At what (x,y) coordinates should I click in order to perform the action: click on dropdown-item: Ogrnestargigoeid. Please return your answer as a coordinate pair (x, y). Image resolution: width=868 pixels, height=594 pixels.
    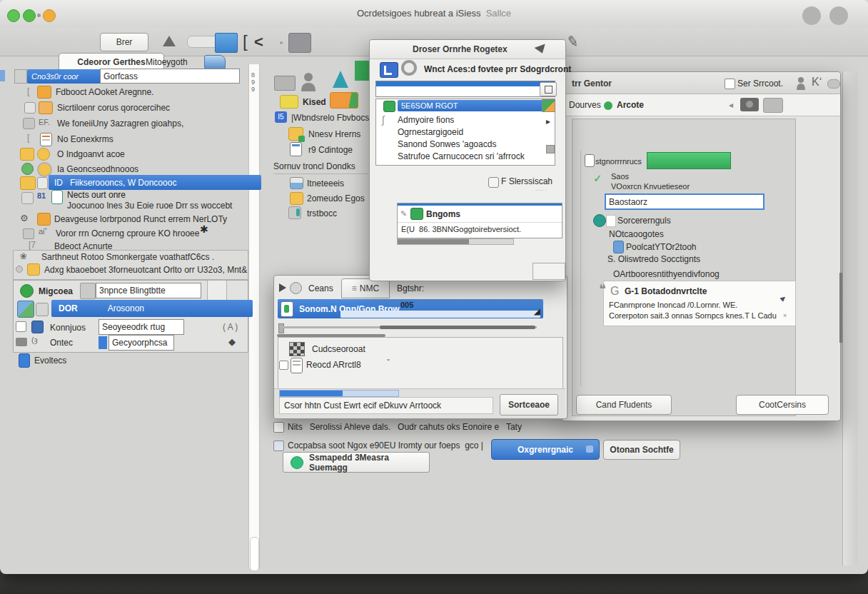
    Looking at the image, I should click on (430, 132).